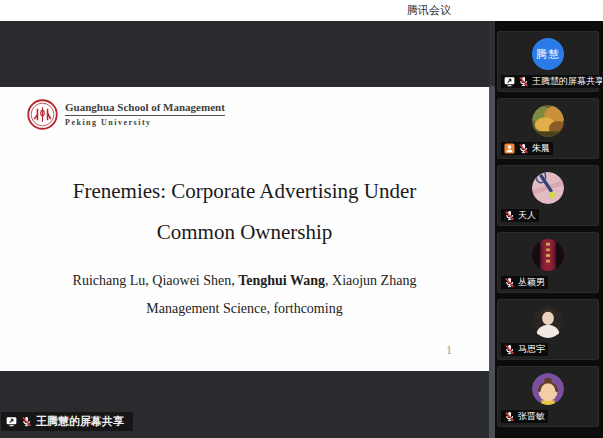  Describe the element at coordinates (244, 281) in the screenshot. I see `authors-line: Ruichang Lu, Qiaowei Shen, Tenghui Wang,…` at that location.